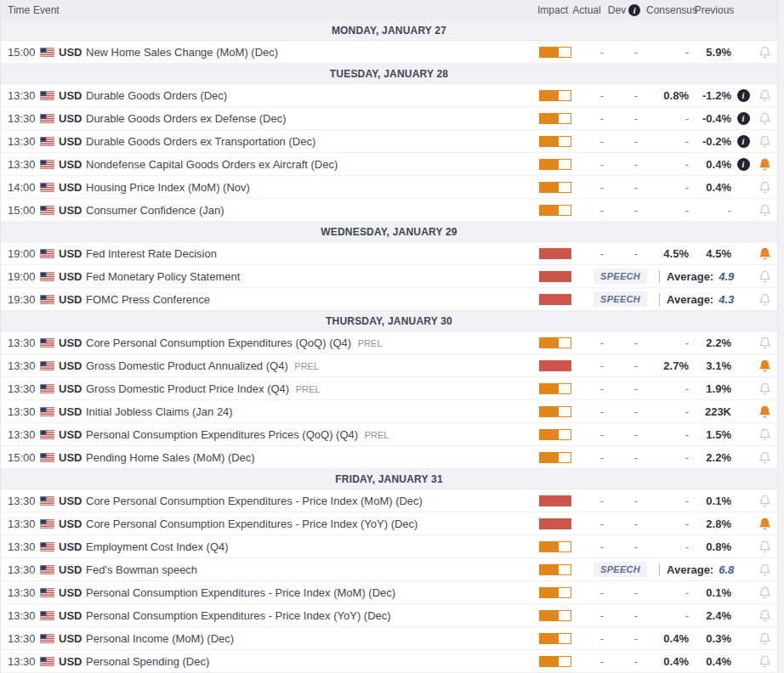 This screenshot has height=673, width=784. Describe the element at coordinates (311, 547) in the screenshot. I see `event-name: Employment Cost Index (Q4)` at that location.